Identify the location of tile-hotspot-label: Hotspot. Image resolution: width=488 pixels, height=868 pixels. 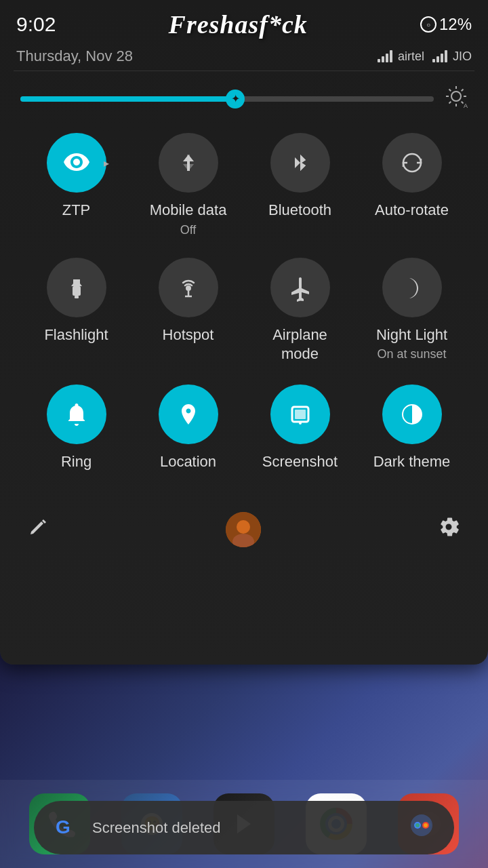
(188, 335).